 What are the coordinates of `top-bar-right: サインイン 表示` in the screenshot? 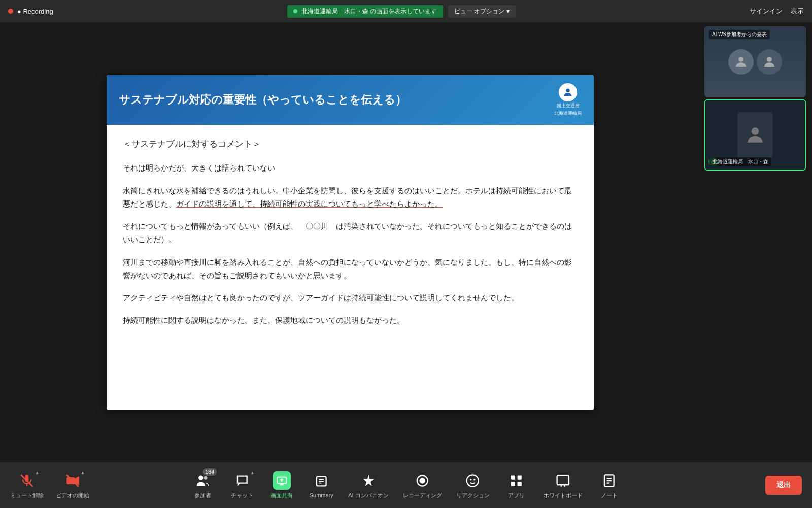 It's located at (776, 11).